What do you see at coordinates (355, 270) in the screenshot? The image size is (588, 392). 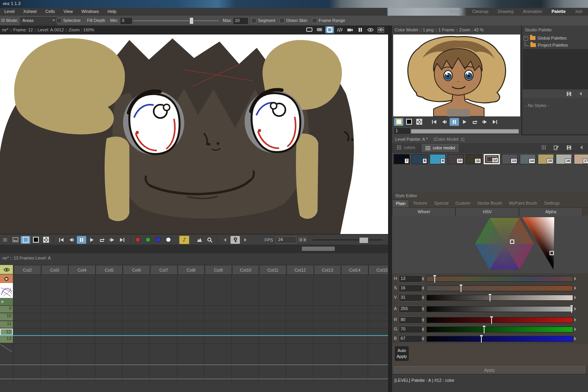 I see `column-header-col14: Col14` at bounding box center [355, 270].